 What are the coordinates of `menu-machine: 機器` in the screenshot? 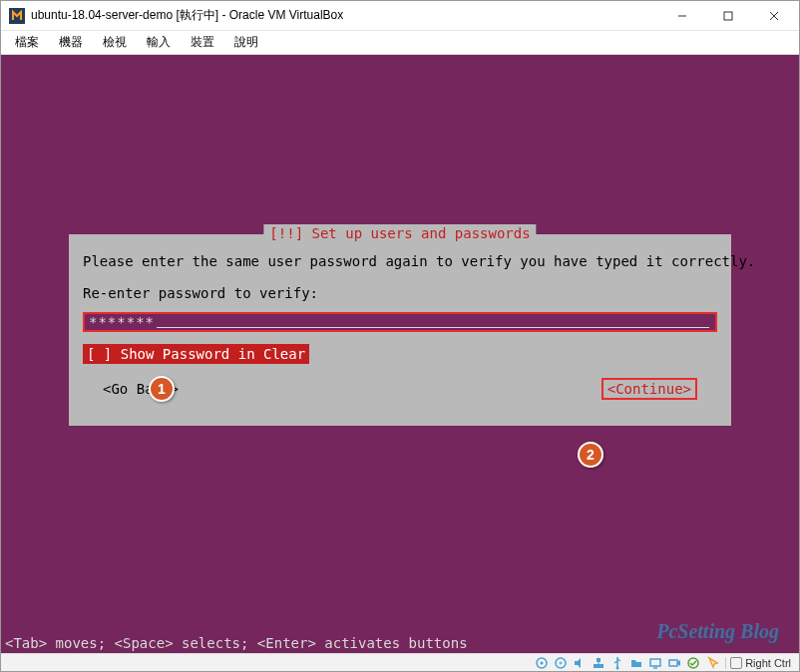 It's located at (71, 42).